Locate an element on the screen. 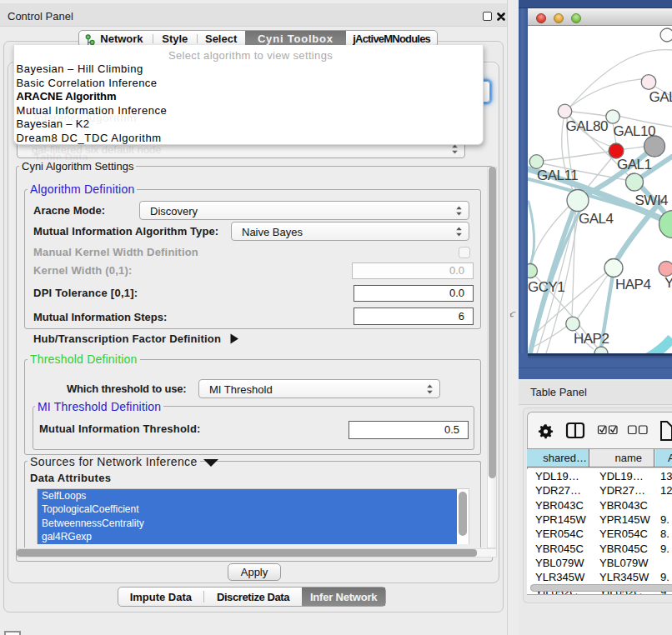 The height and width of the screenshot is (635, 672). svg-text: GAL10 is located at coordinates (634, 132).